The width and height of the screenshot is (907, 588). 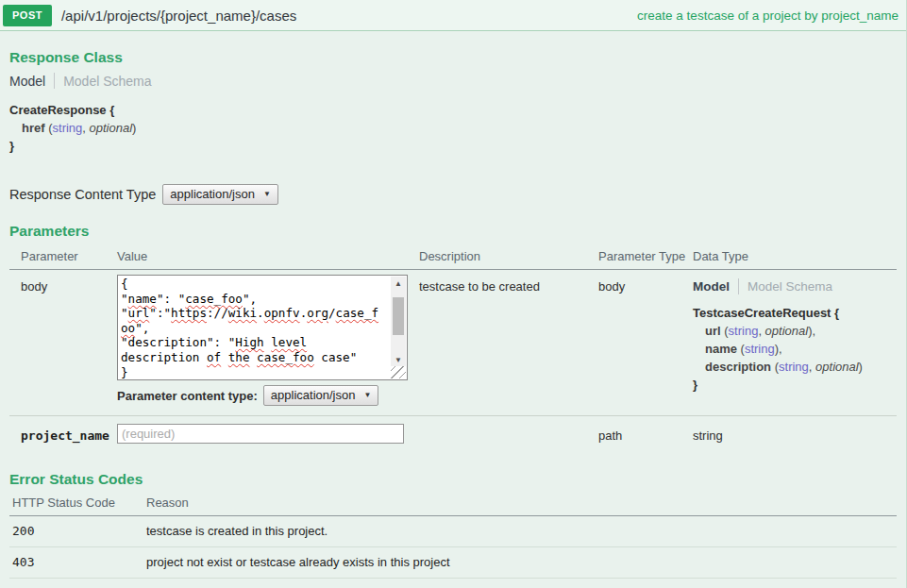 I want to click on body-textarea: {"name": "case_foo","url":"https://wiki.…, so click(x=262, y=328).